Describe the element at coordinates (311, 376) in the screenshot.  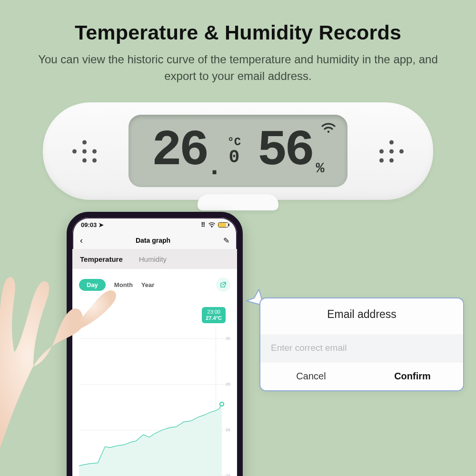
I see `cancel-button: Cancel` at that location.